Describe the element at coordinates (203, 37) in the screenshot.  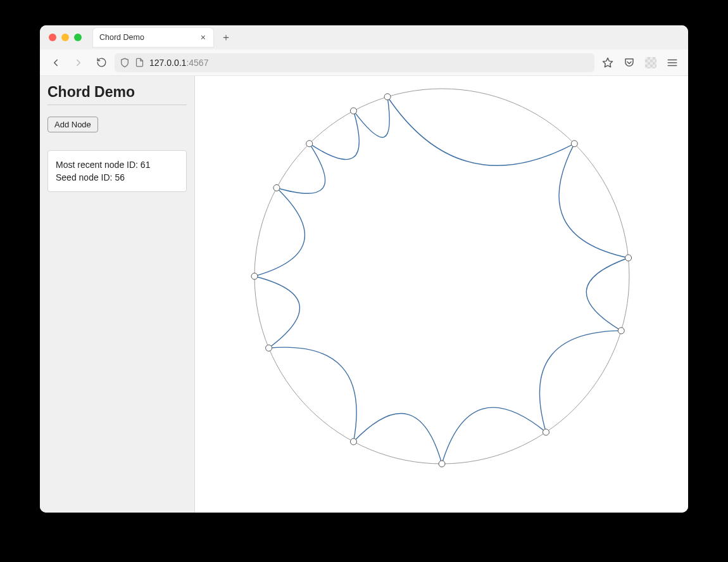
I see `close-tab-icon: ×` at that location.